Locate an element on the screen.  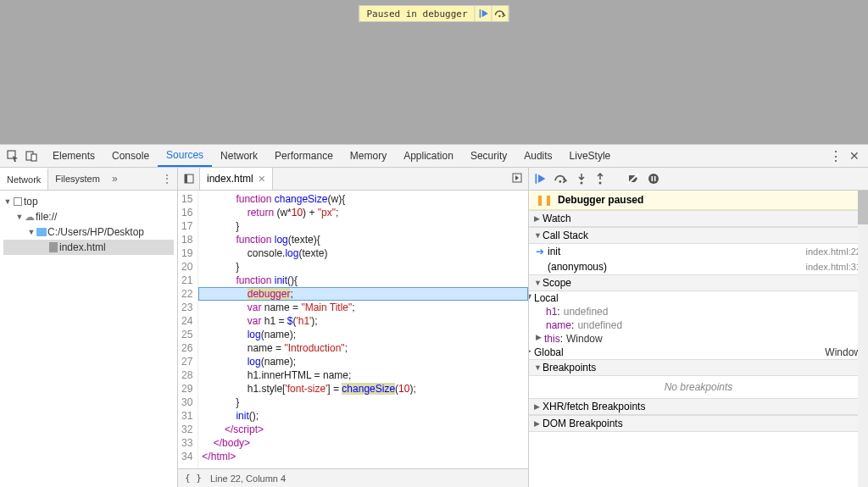
step-out-icon is located at coordinates (600, 179).